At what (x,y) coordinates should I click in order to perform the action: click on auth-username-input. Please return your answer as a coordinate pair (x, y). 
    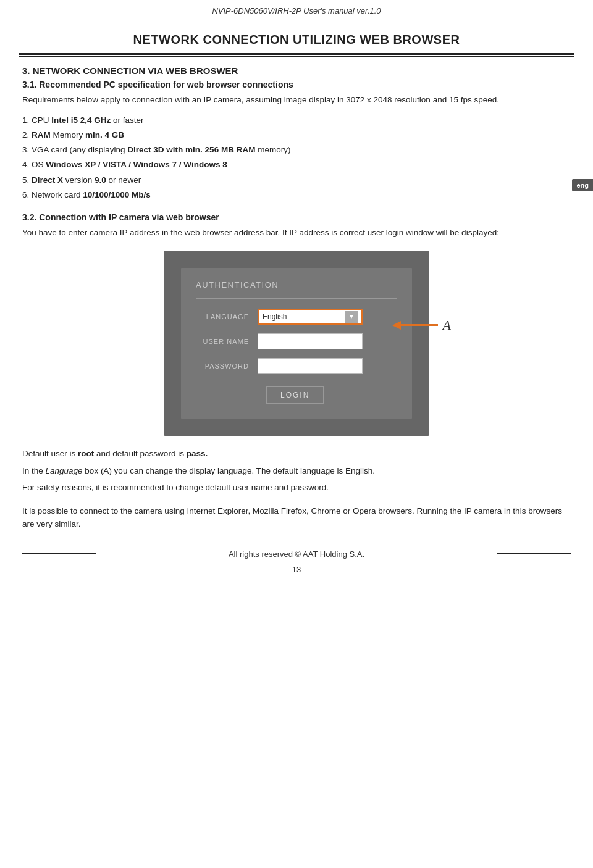
    Looking at the image, I should click on (310, 341).